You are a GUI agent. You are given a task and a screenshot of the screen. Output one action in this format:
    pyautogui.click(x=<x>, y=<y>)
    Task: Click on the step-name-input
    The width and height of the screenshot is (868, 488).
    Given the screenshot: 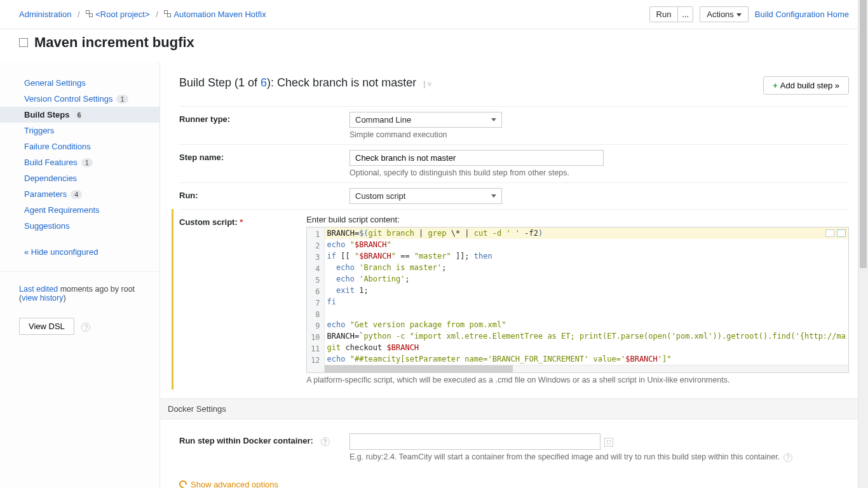 What is the action you would take?
    pyautogui.click(x=477, y=158)
    